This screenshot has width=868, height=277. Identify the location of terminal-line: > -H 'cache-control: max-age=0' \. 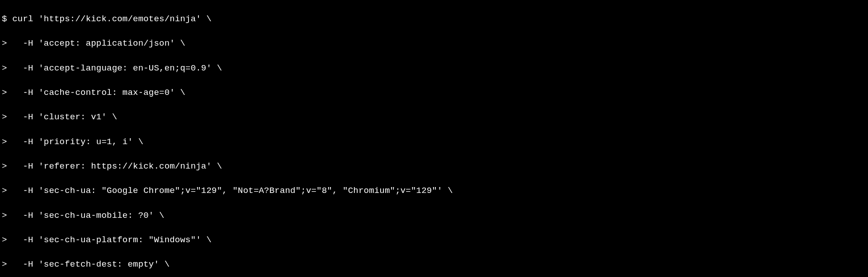
(94, 93).